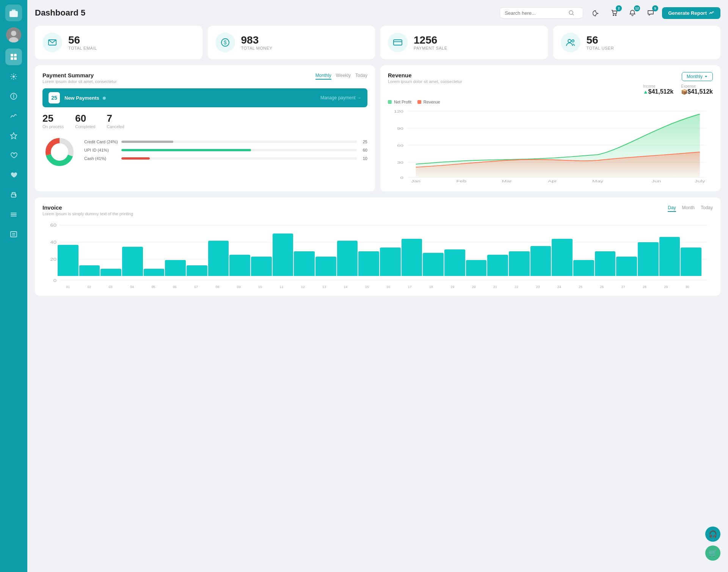 The height and width of the screenshot is (572, 728). I want to click on pb-credit-fill, so click(147, 142).